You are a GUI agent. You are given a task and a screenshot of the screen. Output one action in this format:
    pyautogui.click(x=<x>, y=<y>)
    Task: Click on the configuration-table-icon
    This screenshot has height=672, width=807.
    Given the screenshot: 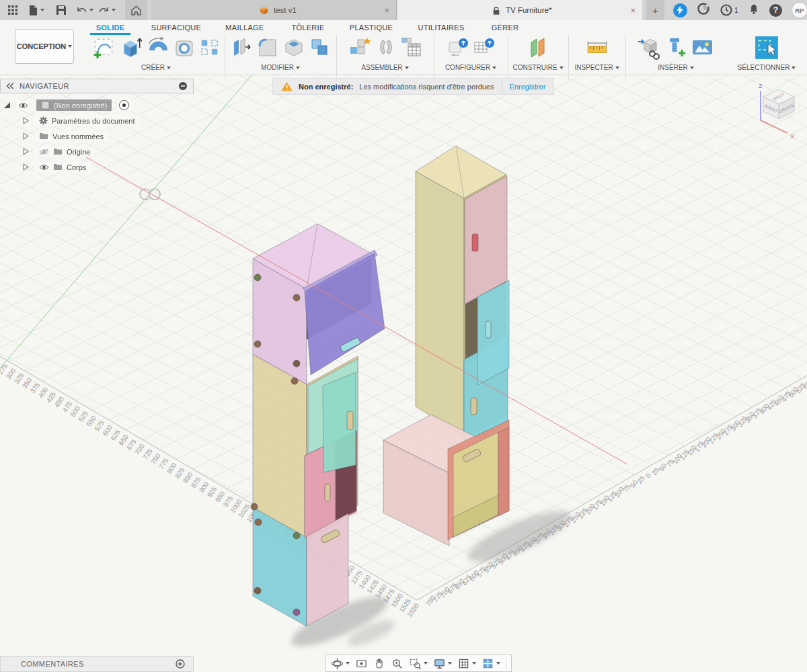 What is the action you would take?
    pyautogui.click(x=484, y=48)
    